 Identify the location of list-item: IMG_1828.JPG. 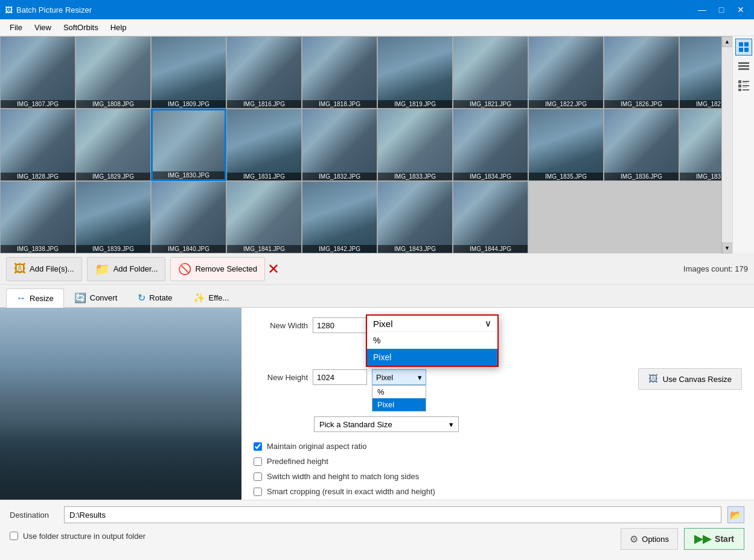
(37, 145).